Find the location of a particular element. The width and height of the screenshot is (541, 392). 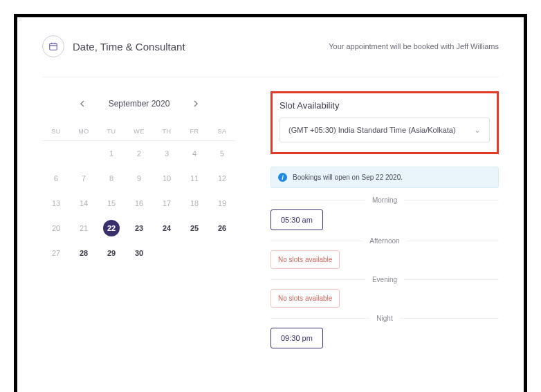

time-slot: 05:30 am is located at coordinates (297, 220).